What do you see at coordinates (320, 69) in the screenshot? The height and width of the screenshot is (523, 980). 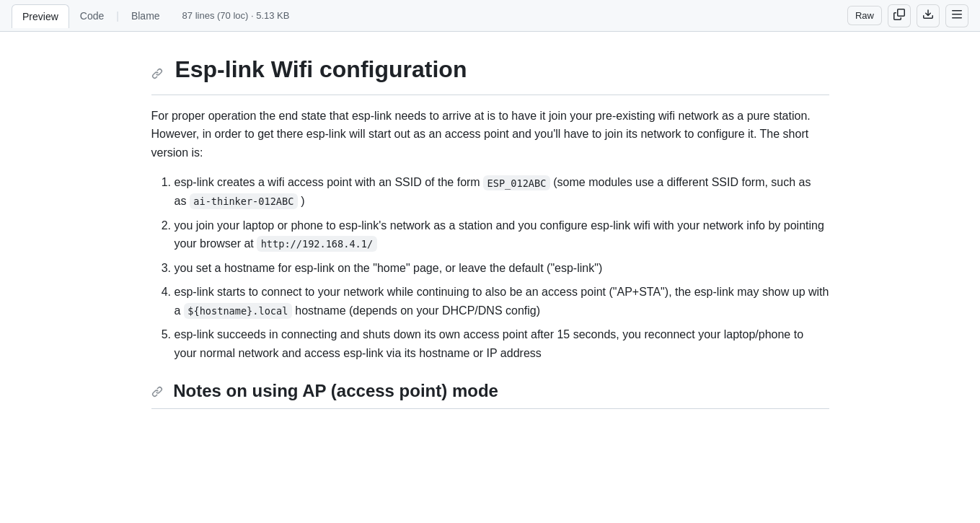 I see `page-title-text: Esp-link Wifi configuration` at bounding box center [320, 69].